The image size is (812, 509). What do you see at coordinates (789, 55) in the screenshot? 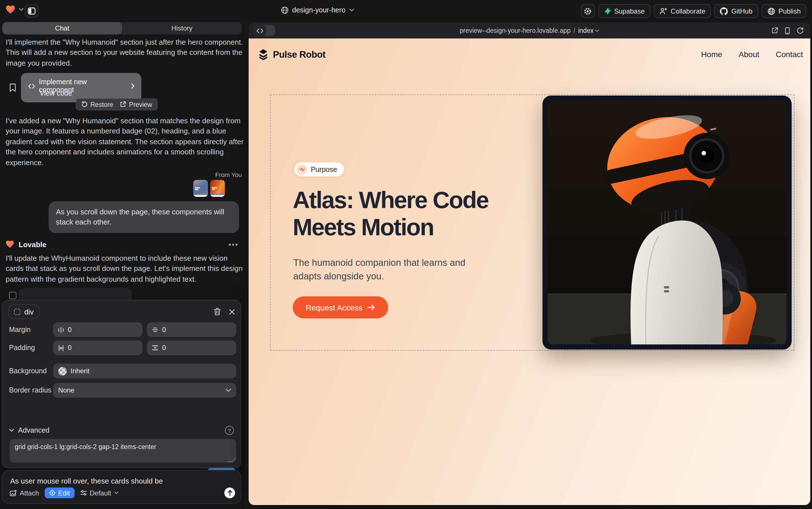
I see `nav-contact: Contact` at bounding box center [789, 55].